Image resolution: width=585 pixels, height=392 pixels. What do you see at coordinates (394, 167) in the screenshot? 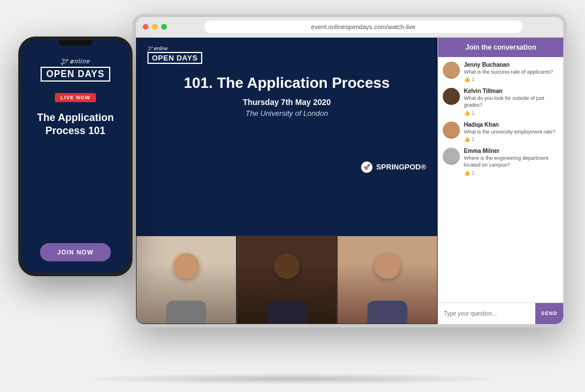
I see `springpod-brand: 🚀 SPRINGPOD®` at bounding box center [394, 167].